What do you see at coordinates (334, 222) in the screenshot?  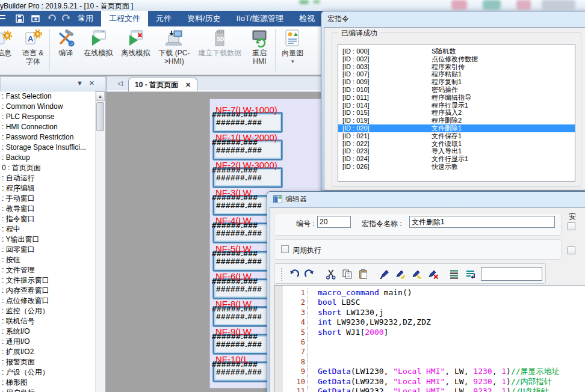 I see `number-input` at bounding box center [334, 222].